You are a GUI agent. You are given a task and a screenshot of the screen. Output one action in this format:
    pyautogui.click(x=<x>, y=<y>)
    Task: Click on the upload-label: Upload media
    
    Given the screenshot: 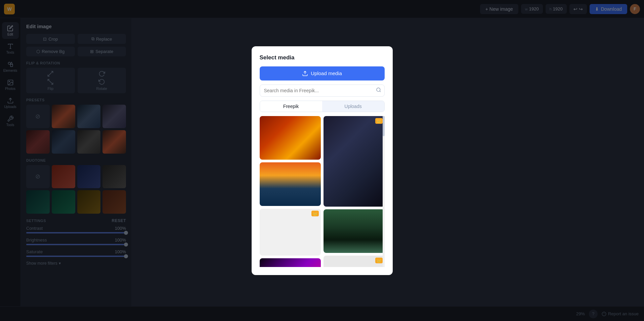 What is the action you would take?
    pyautogui.click(x=327, y=73)
    